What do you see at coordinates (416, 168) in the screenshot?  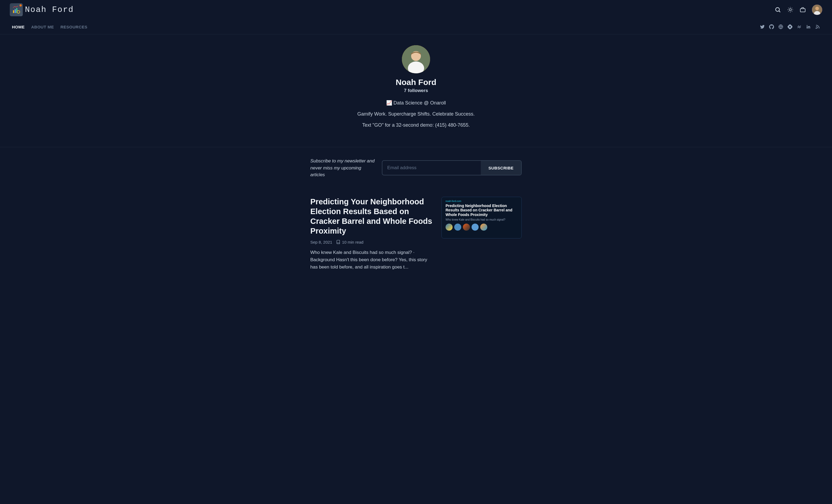 I see `newsletter-section: Subscribe to my newsletter and never mis…` at bounding box center [416, 168].